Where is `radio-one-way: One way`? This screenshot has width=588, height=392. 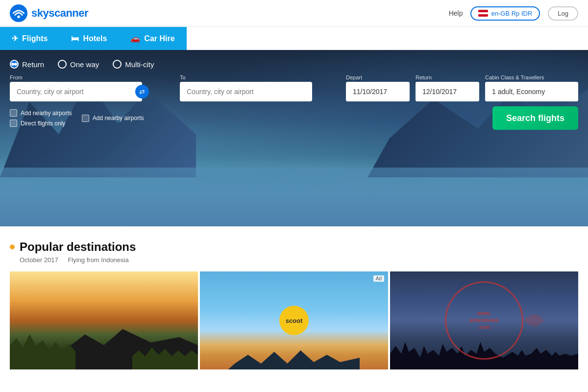
radio-one-way: One way is located at coordinates (78, 64).